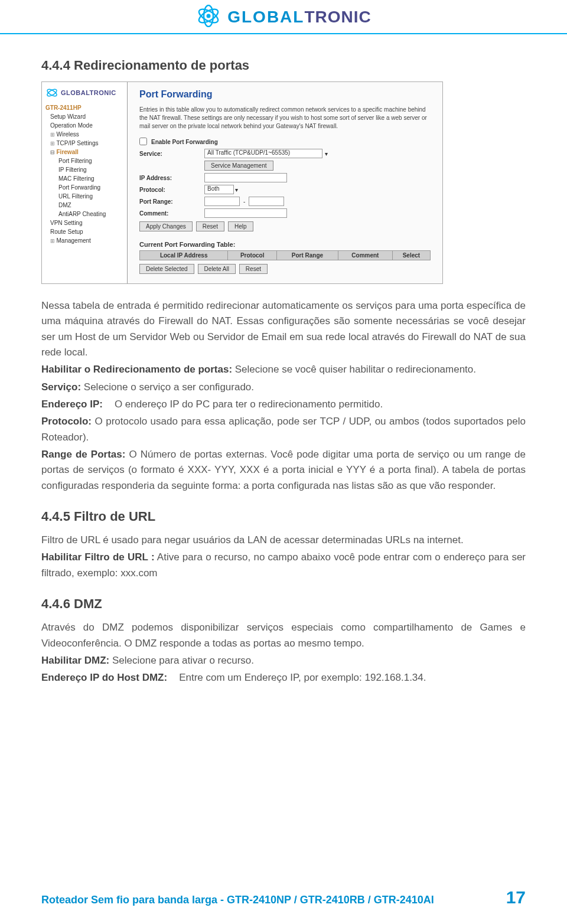 The height and width of the screenshot is (924, 567). Describe the element at coordinates (249, 404) in the screenshot. I see `p-endereco-text: O endereço IP do PC para ter o redirecio…` at that location.